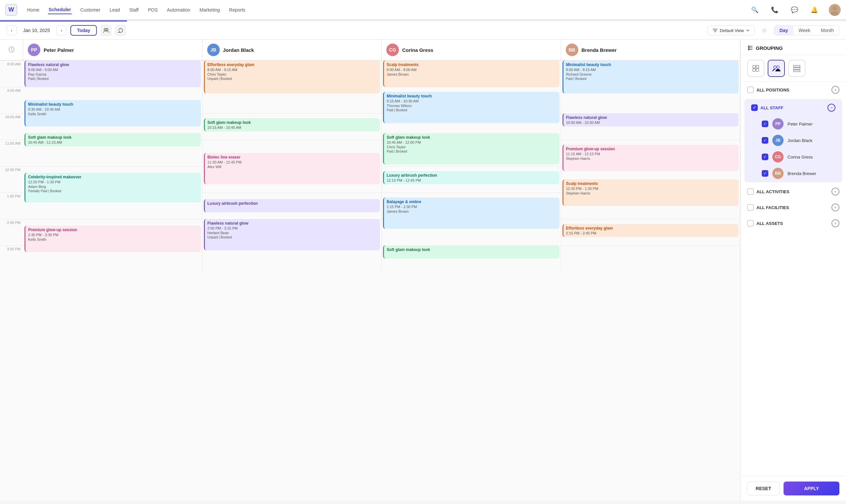 This screenshot has width=846, height=504. Describe the element at coordinates (292, 206) in the screenshot. I see `appointment-card: Luxury airbrush perfection` at that location.